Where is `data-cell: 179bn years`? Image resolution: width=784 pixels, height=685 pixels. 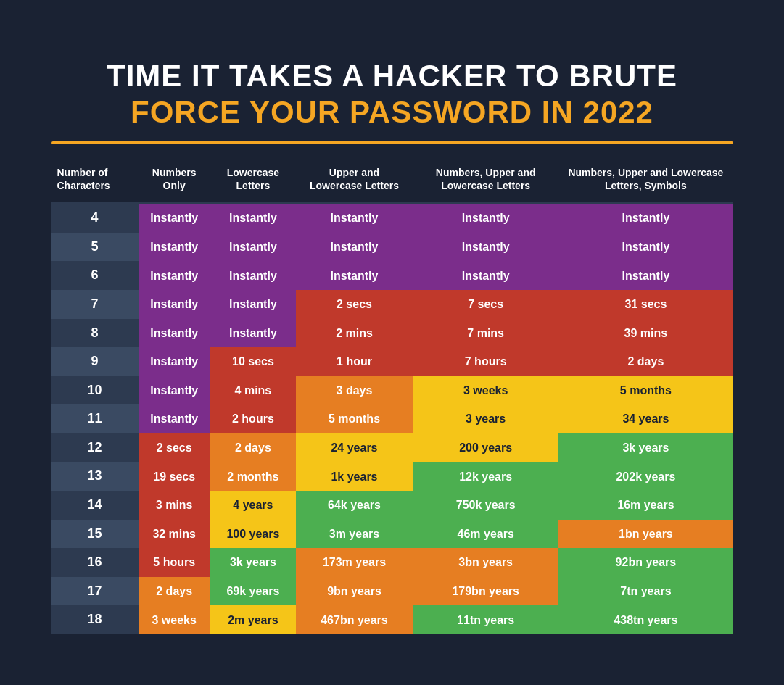
data-cell: 179bn years is located at coordinates (486, 591).